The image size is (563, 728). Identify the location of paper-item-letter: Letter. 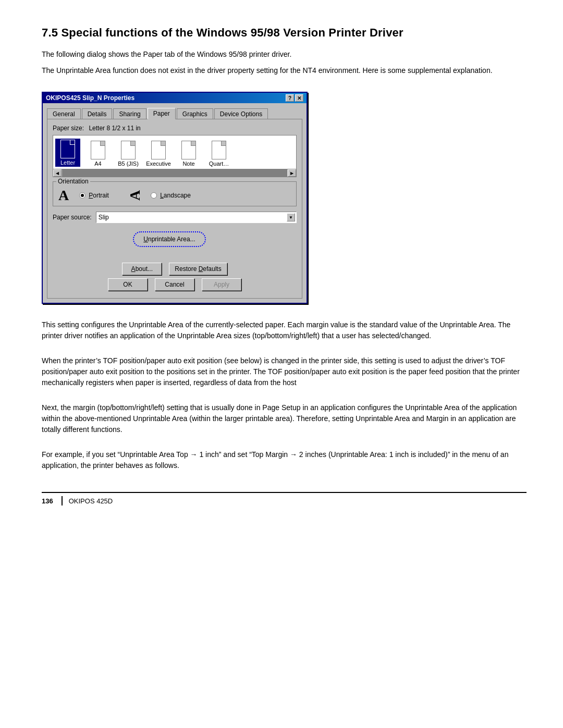
(68, 153).